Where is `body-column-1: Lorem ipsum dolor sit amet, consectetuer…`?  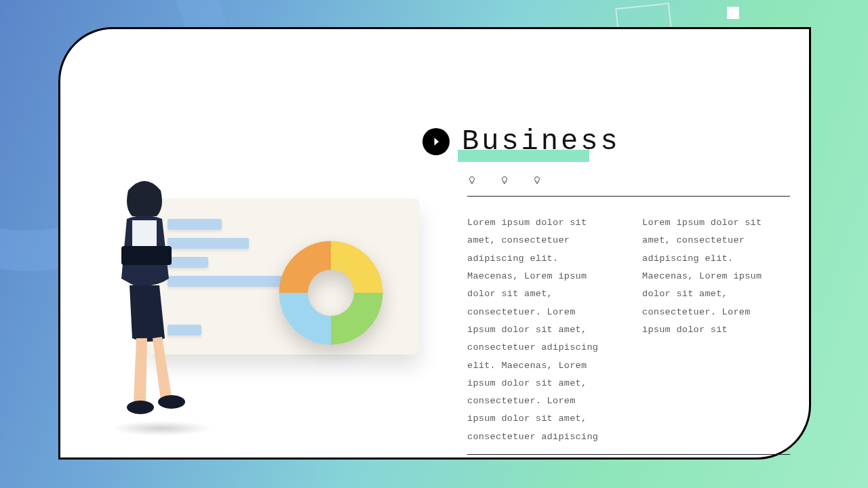 body-column-1: Lorem ipsum dolor sit amet, consectetuer… is located at coordinates (538, 330).